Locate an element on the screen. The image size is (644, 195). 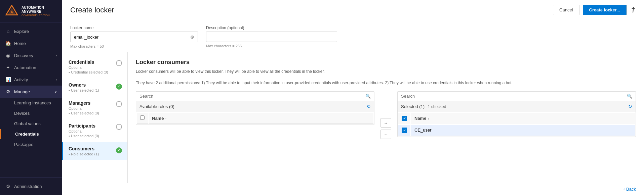
selected-checkbox-header: ✓ is located at coordinates (404, 118).